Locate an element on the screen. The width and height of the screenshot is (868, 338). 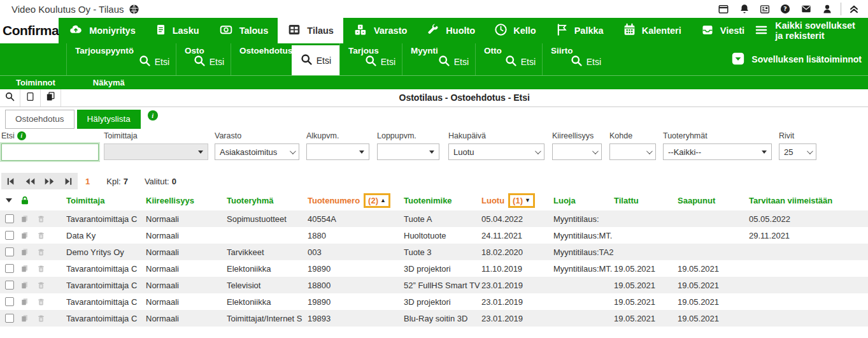
select-all-dropdown-icon is located at coordinates (11, 200).